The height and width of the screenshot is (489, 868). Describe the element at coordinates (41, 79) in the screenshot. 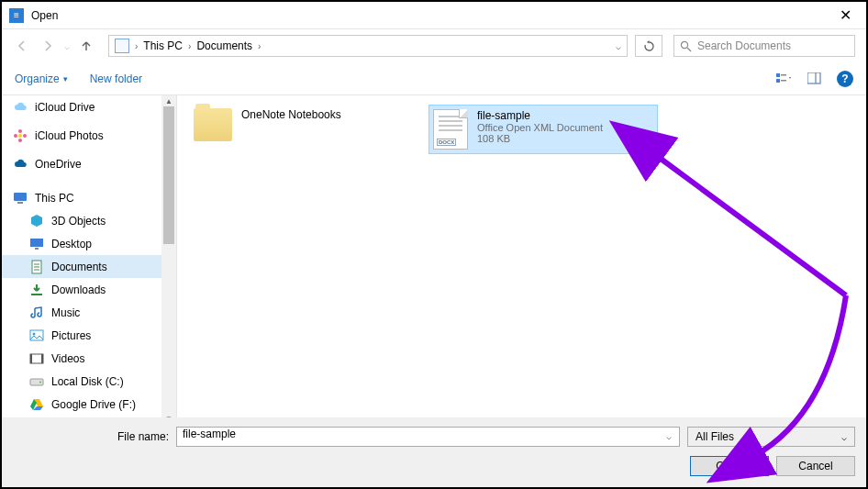

I see `organize-button: Organize ▾` at that location.